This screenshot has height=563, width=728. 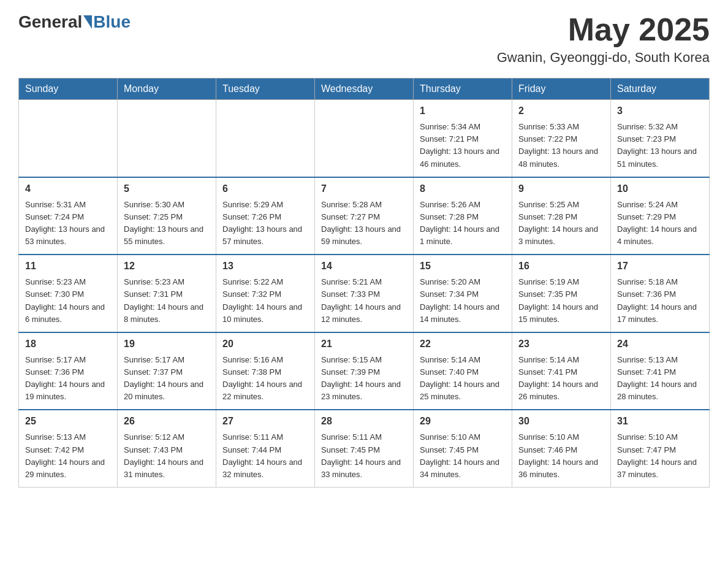 What do you see at coordinates (167, 456) in the screenshot?
I see `day-info: Sunrise: 5:12 AMSunset: 7:43 PMDaylight:…` at bounding box center [167, 456].